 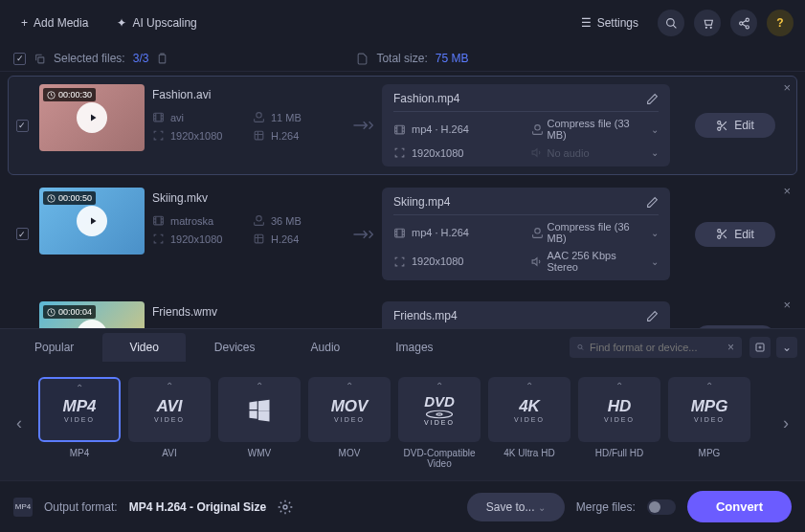 I want to click on output-panel: Skiing.mp4 mp4 · H.264 Compress file (36…, so click(x=526, y=233).